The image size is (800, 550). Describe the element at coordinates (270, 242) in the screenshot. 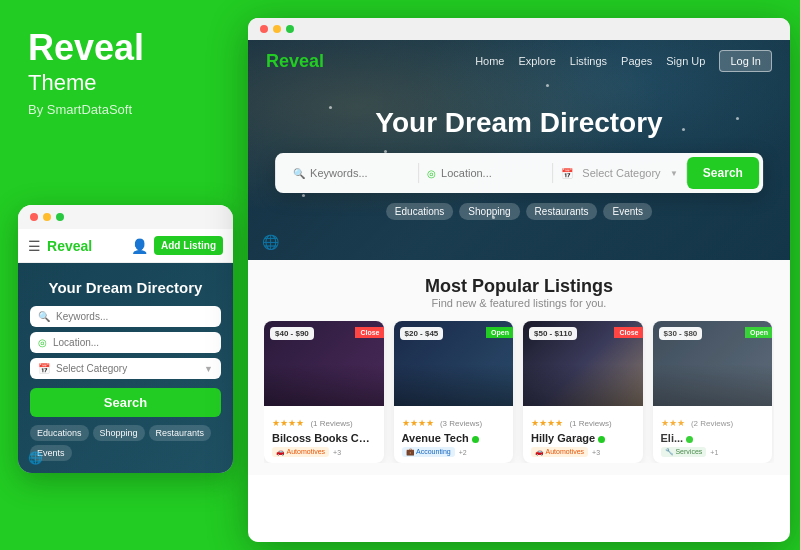

I see `globe-icon: 🌐` at that location.